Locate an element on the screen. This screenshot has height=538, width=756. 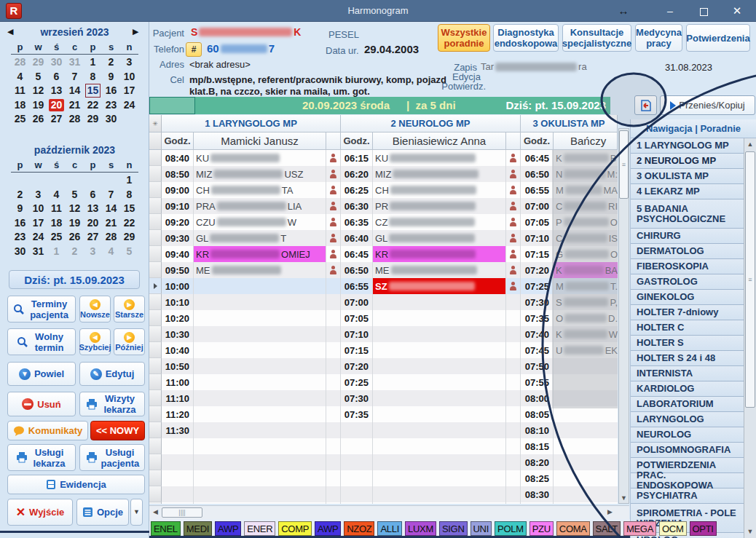
calendar-day: 9 is located at coordinates (20, 208).